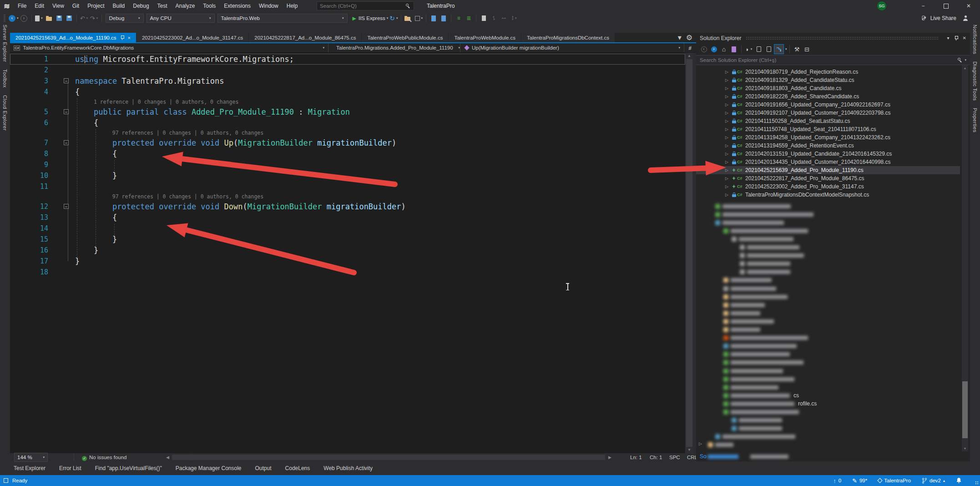 The image size is (980, 486). I want to click on feedback-person-icon, so click(965, 18).